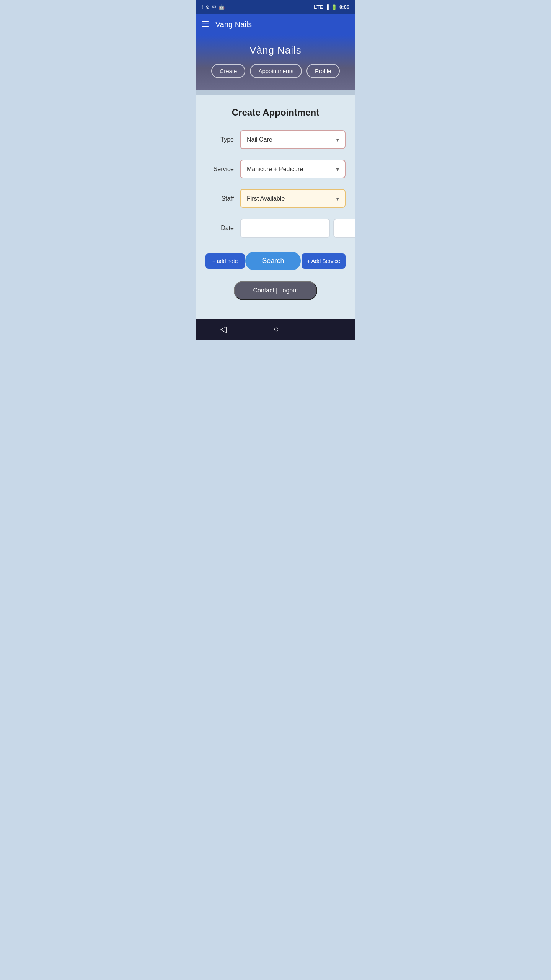 The height and width of the screenshot is (980, 551). Describe the element at coordinates (225, 261) in the screenshot. I see `add-note-button: + add note` at that location.